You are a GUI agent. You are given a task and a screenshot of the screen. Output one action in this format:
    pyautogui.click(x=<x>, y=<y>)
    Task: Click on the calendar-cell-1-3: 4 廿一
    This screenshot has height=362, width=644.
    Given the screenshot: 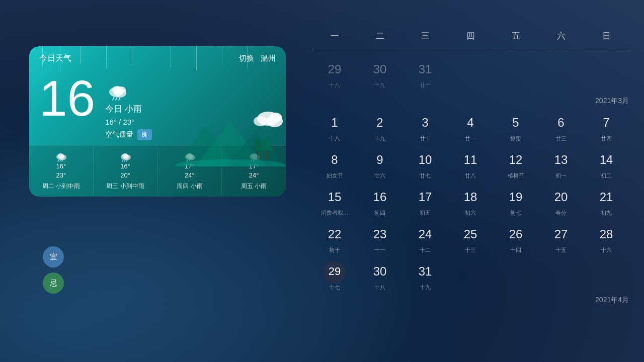 What is the action you would take?
    pyautogui.click(x=470, y=127)
    